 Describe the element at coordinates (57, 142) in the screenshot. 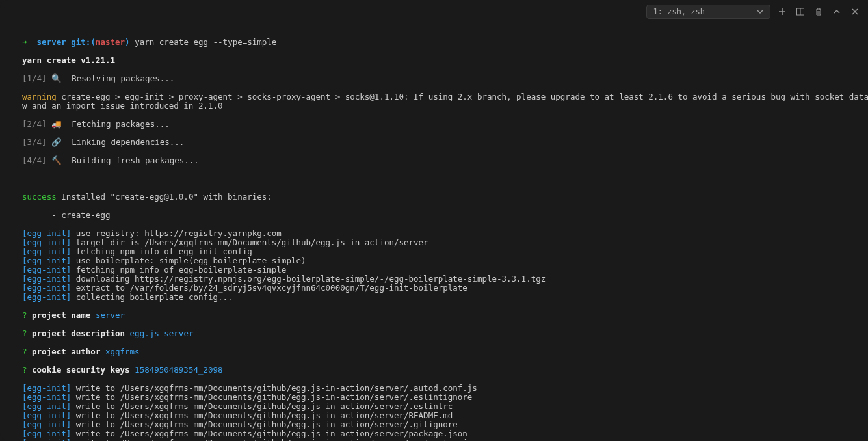

I see `link-emoji: 🔗` at that location.